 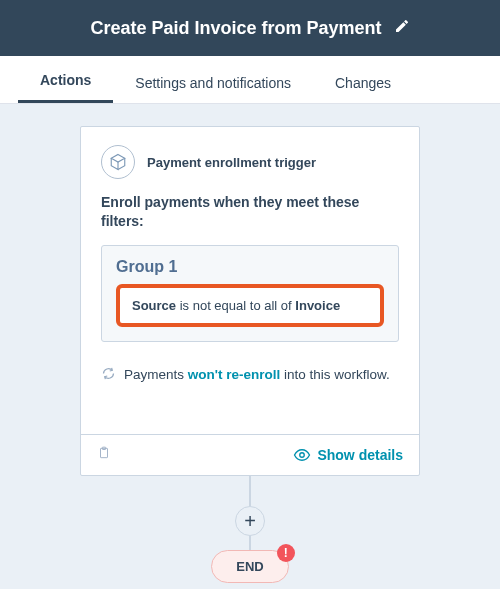 What do you see at coordinates (108, 375) in the screenshot?
I see `refresh-icon` at bounding box center [108, 375].